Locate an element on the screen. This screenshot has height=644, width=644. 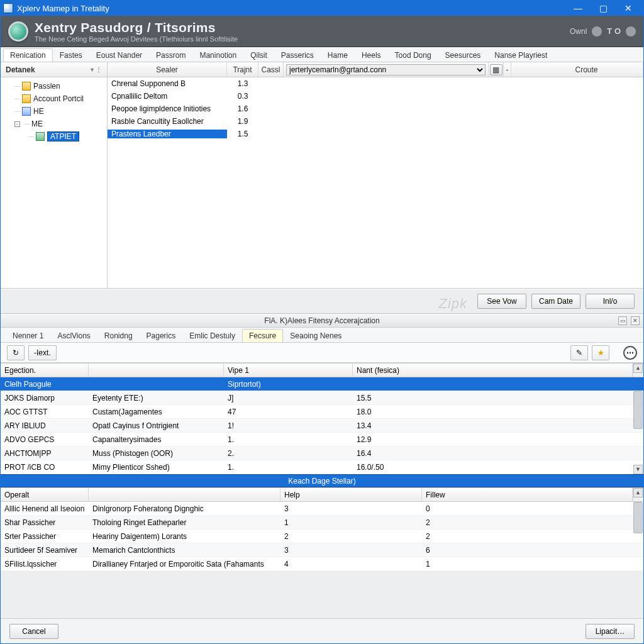
favorite-button: ★ is located at coordinates (601, 353).